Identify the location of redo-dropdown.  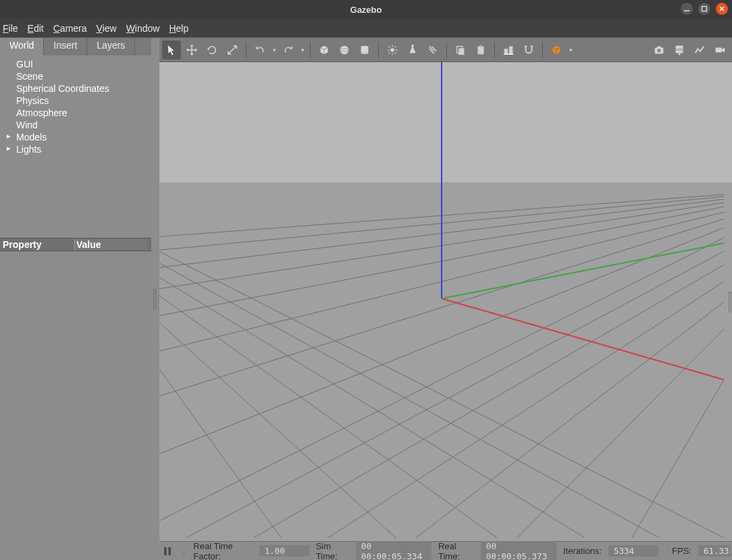
(303, 50).